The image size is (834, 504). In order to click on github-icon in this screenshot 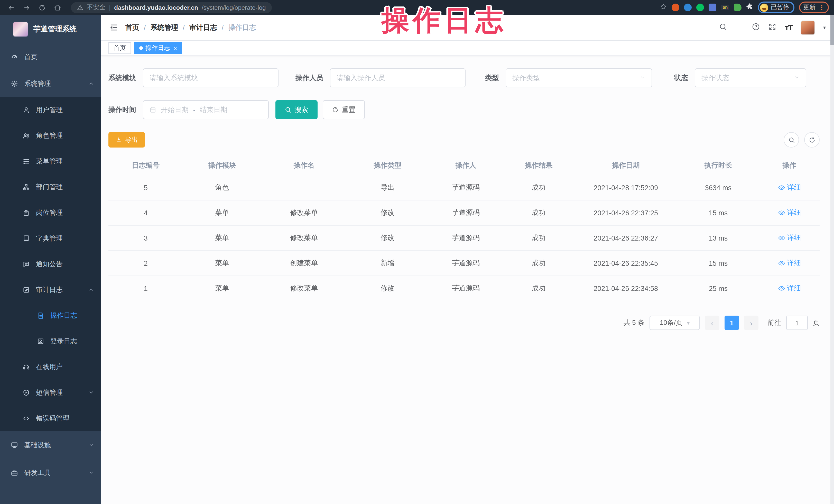, I will do `click(740, 27)`.